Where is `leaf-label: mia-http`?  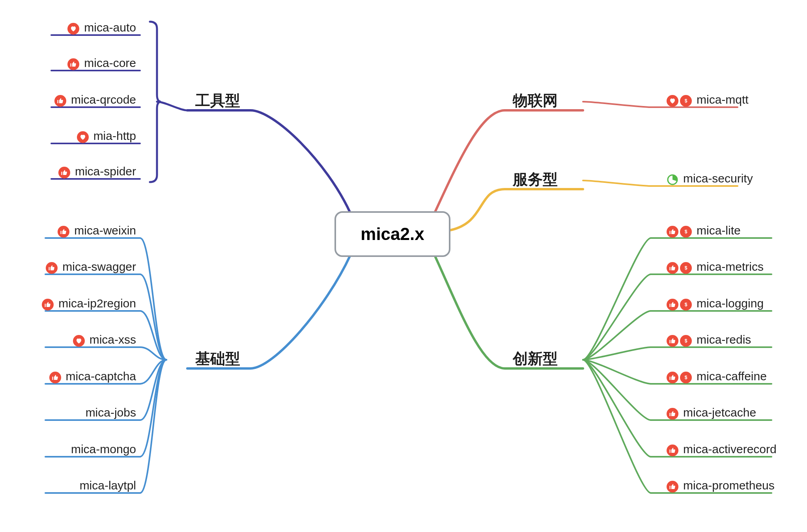
leaf-label: mia-http is located at coordinates (115, 137).